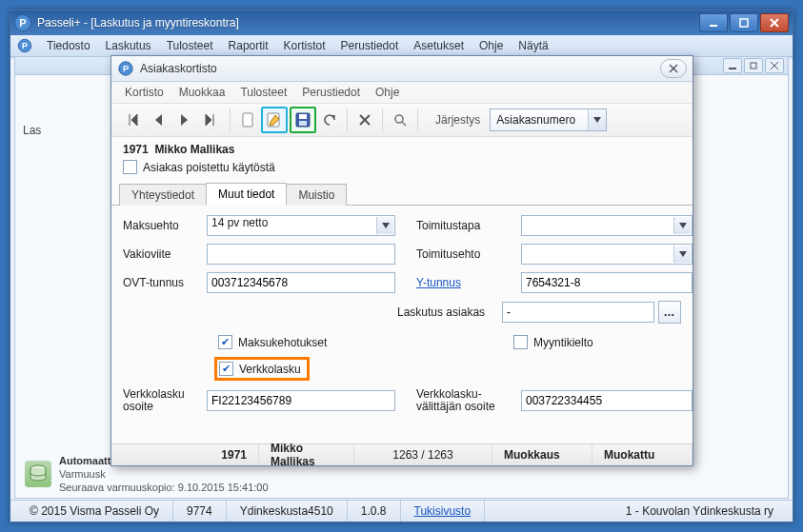 The width and height of the screenshot is (803, 532). I want to click on dlg-menu-ohje: Ohje, so click(387, 92).